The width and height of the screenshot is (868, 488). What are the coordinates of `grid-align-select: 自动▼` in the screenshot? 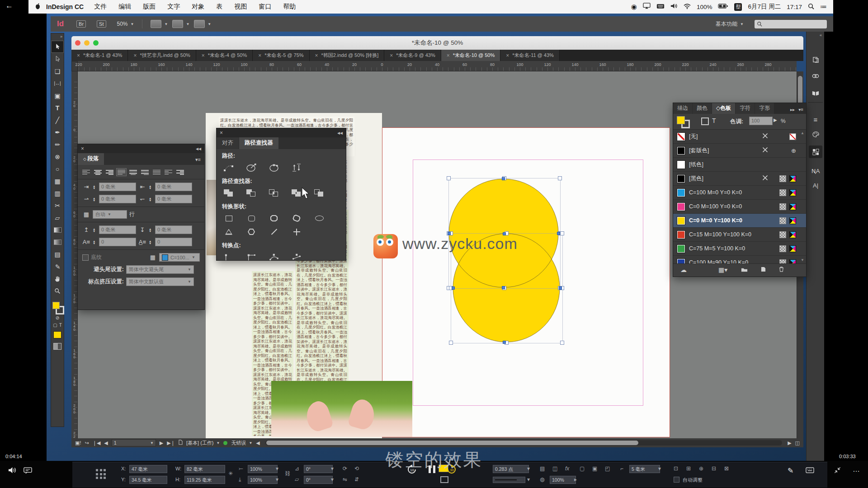 It's located at (110, 214).